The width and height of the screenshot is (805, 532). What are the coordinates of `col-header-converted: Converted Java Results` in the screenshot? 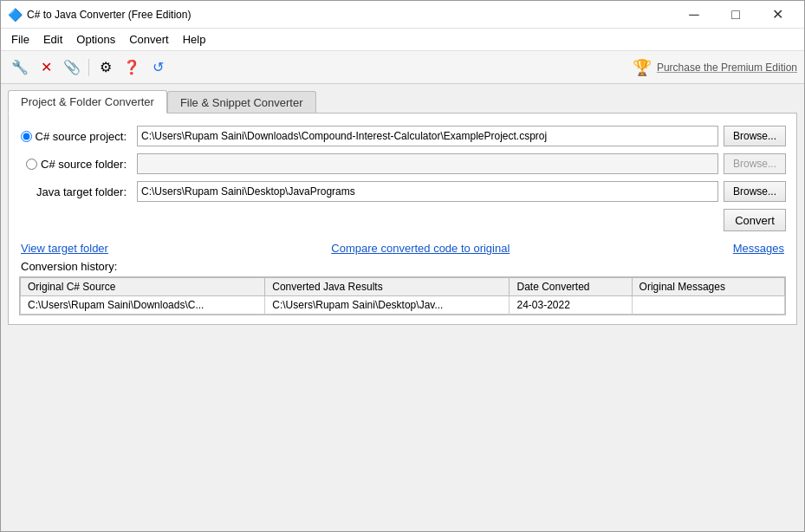 It's located at (387, 288).